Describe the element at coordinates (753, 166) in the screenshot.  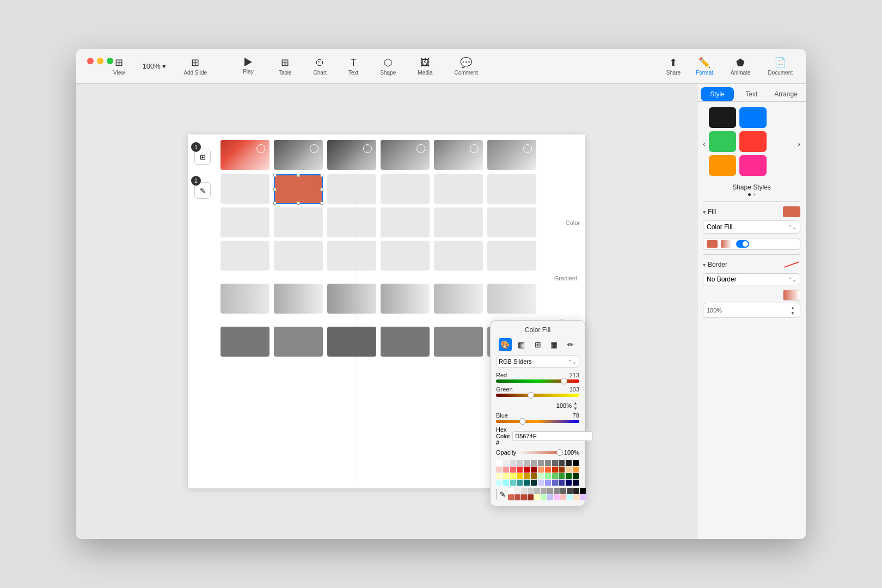
I see `style-swatch-pink` at that location.